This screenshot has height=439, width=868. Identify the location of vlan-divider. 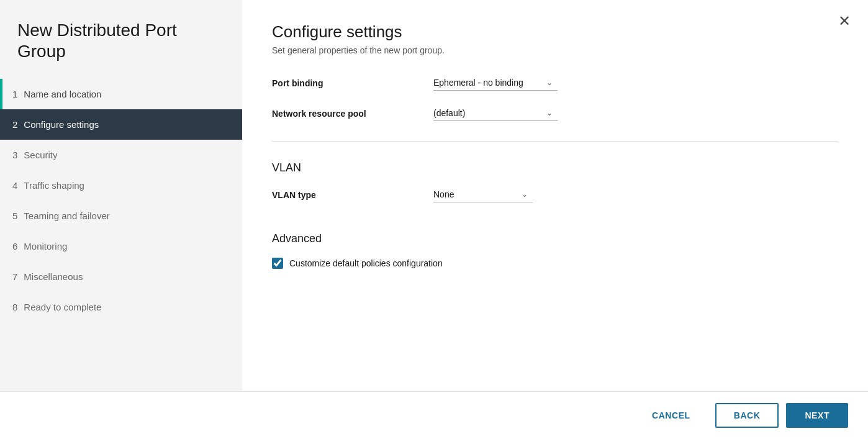
(555, 142).